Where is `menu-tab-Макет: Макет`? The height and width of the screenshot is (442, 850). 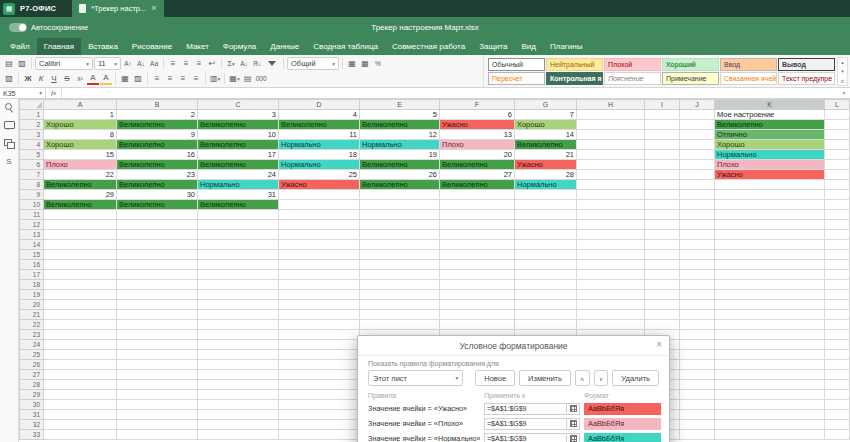
menu-tab-Макет: Макет is located at coordinates (198, 46).